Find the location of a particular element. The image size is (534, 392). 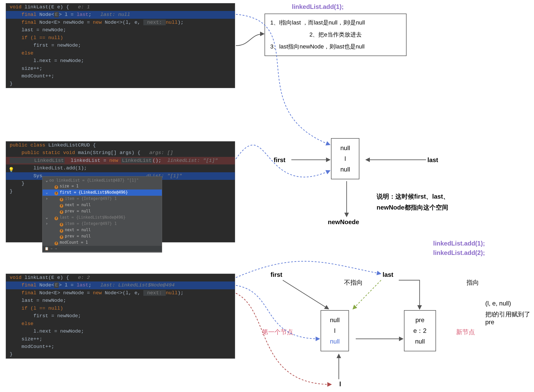

code-block-linklast-1: void linkLast(E e) { e: 1 final Node<E> … is located at coordinates (120, 46).